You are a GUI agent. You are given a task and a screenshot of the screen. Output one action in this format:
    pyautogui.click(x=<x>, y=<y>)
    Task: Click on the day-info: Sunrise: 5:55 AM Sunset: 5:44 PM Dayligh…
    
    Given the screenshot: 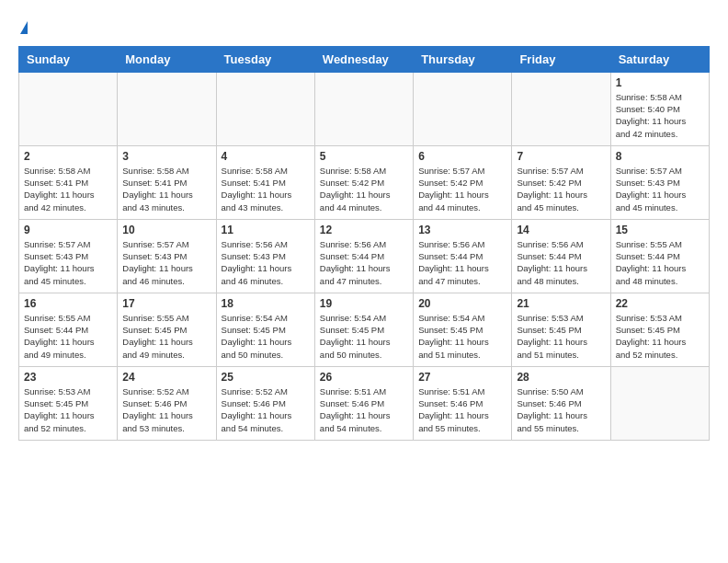 What is the action you would take?
    pyautogui.click(x=68, y=337)
    